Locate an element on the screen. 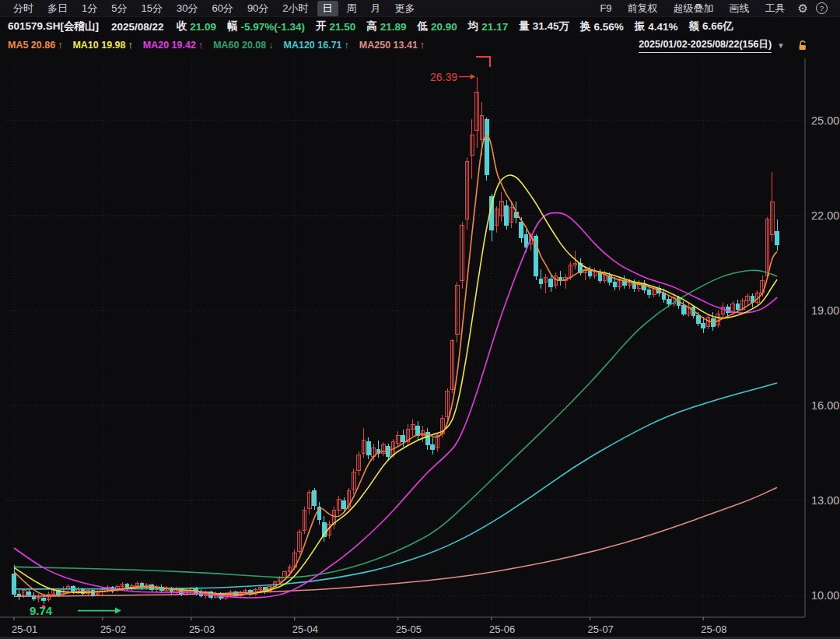  toolbar-button-前复权: 前复权 is located at coordinates (642, 9).